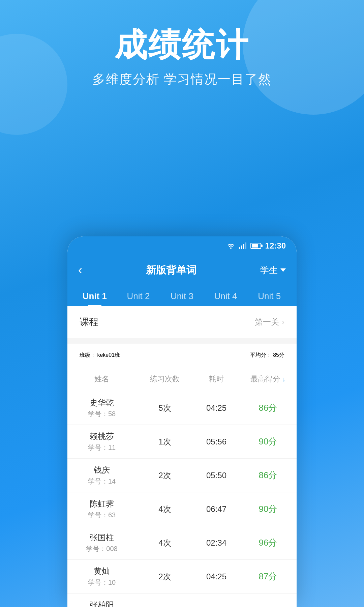 The image size is (364, 607). Describe the element at coordinates (244, 246) in the screenshot. I see `status-icons` at that location.